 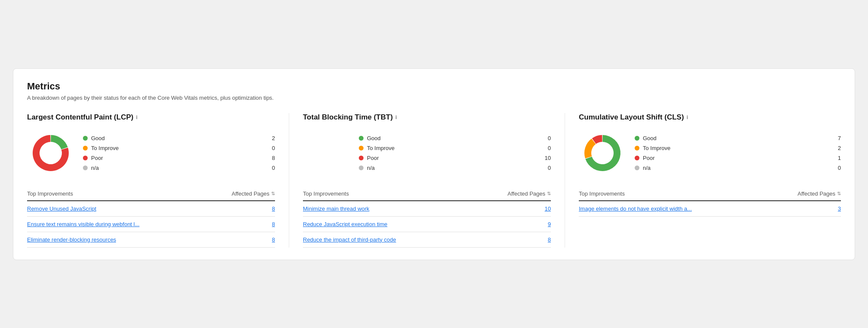 What do you see at coordinates (736, 138) in the screenshot?
I see `legend-label-cls-0: Good` at bounding box center [736, 138].